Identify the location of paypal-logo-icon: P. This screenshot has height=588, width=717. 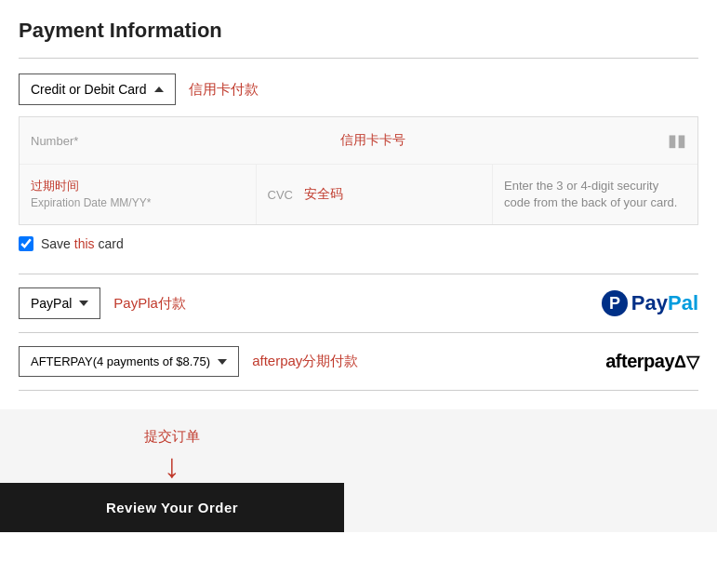
(615, 303).